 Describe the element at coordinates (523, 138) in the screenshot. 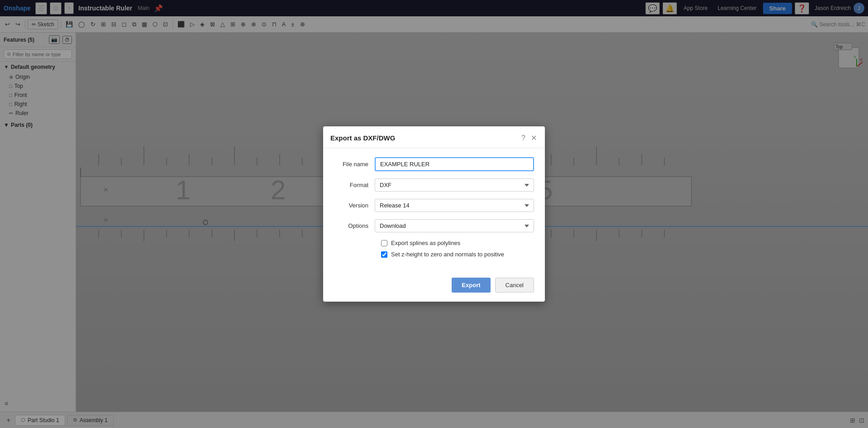

I see `dialog-help-button: ?` at that location.